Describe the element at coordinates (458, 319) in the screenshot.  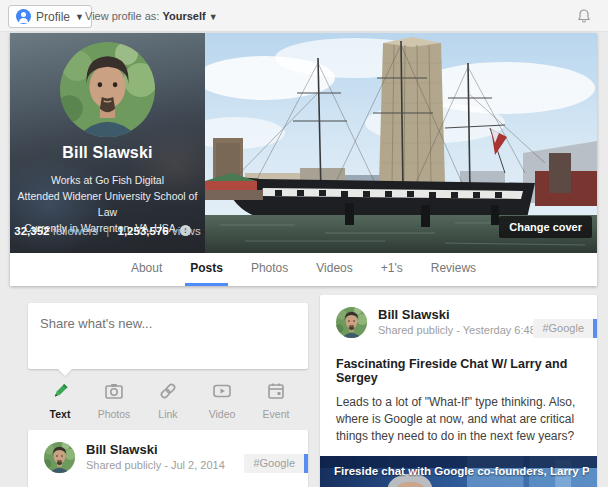
I see `post-header: Bill Slawski Shared publicly - Yesterday…` at that location.